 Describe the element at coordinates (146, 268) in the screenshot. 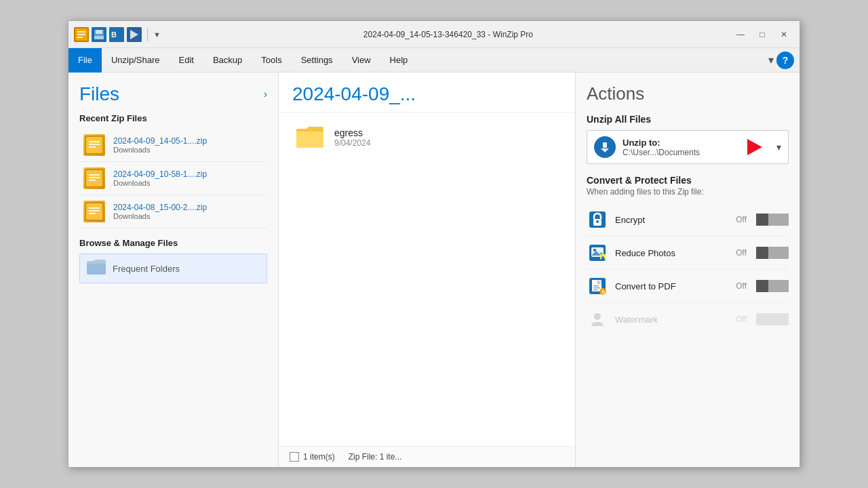

I see `frequent-folders-label: Frequent Folders` at that location.